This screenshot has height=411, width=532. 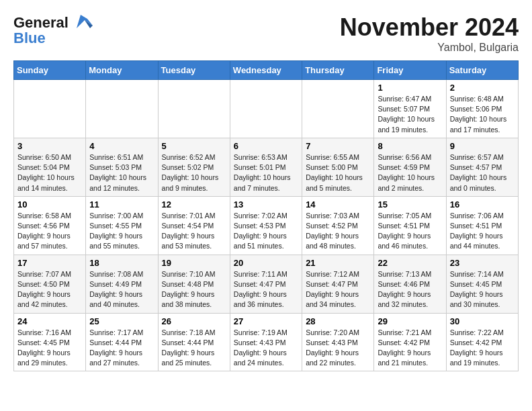 What do you see at coordinates (193, 226) in the screenshot?
I see `calendar-cell: 12Sunrise: 7:01 AM Sunset: 4:54 PM Dayli…` at bounding box center [193, 226].